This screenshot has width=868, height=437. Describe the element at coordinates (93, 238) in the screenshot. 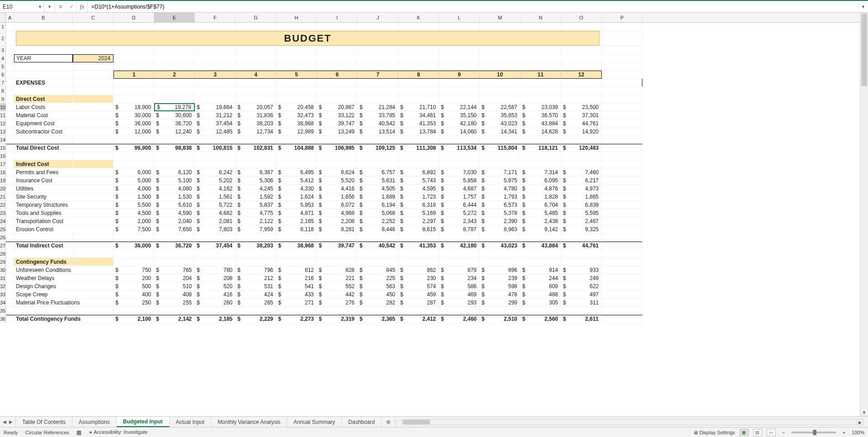

I see `cell-C26` at that location.